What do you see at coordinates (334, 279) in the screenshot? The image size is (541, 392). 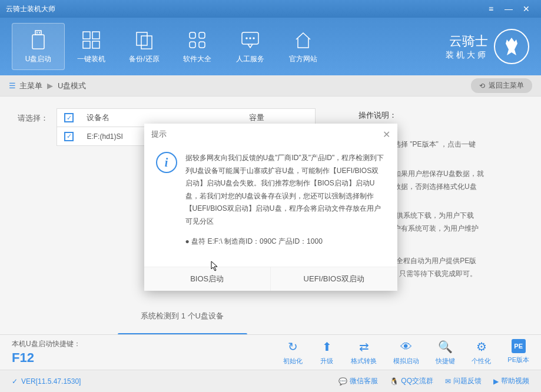 I see `uefi-bios-boot-button: UEFI/BIOS双启动` at bounding box center [334, 279].